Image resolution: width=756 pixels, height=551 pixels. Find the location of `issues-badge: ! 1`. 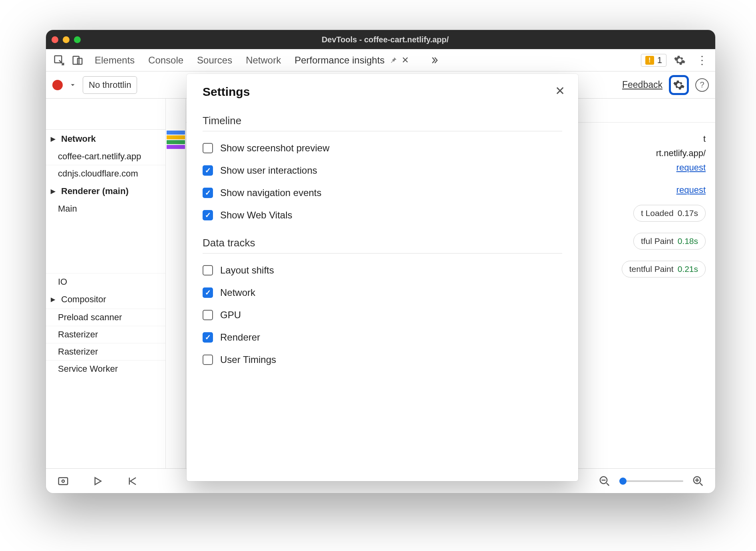

issues-badge: ! 1 is located at coordinates (654, 60).